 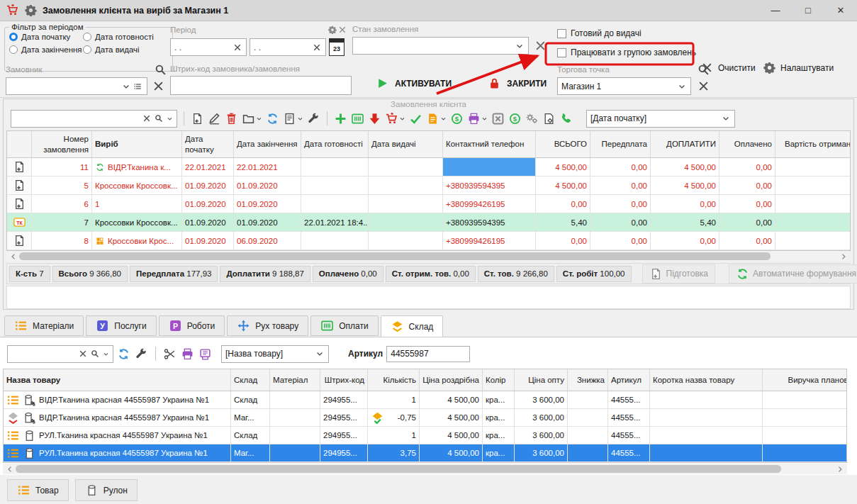 What do you see at coordinates (396, 119) in the screenshot?
I see `cart-icon` at bounding box center [396, 119].